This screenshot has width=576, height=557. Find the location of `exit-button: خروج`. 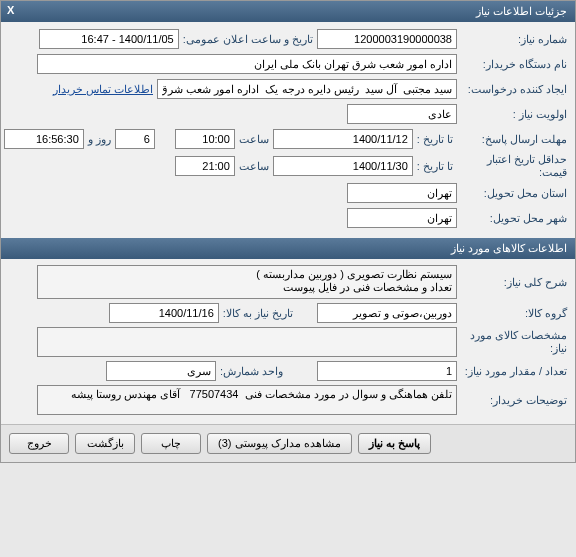

exit-button: خروج is located at coordinates (39, 444).